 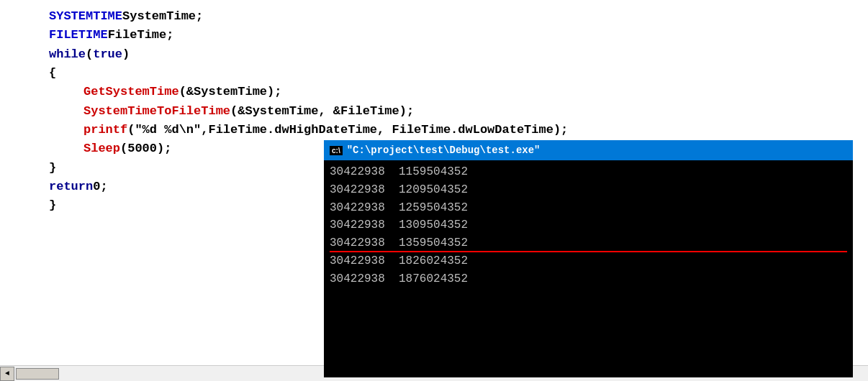 I want to click on console-icon: c:\, so click(x=336, y=151).